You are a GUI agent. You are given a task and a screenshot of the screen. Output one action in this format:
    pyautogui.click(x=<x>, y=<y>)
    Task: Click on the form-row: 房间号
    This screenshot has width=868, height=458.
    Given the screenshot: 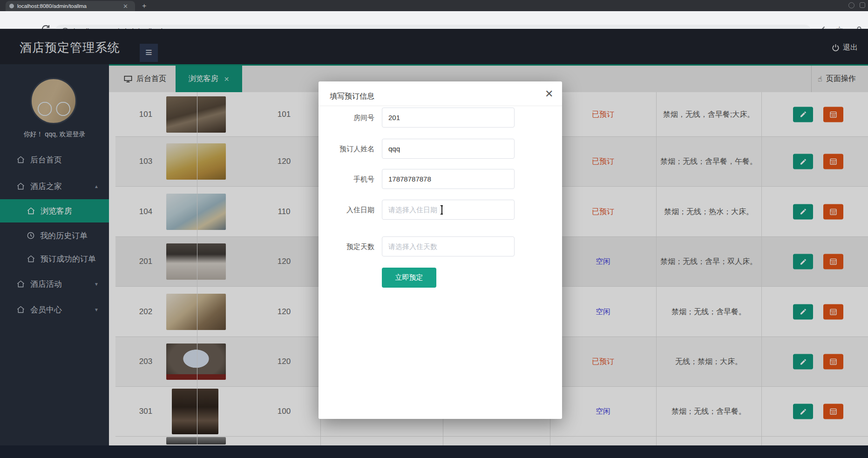 What is the action you would take?
    pyautogui.click(x=441, y=117)
    